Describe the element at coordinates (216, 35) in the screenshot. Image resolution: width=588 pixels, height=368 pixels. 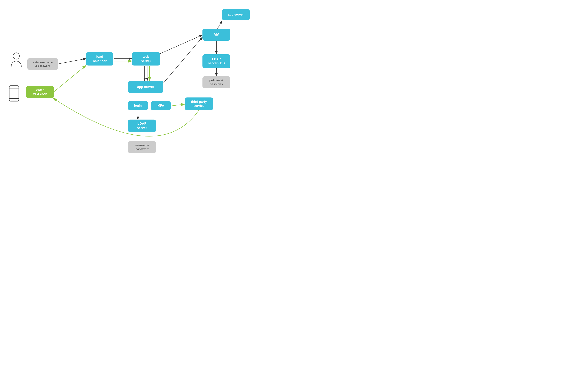
I see `am-node: AM` at that location.